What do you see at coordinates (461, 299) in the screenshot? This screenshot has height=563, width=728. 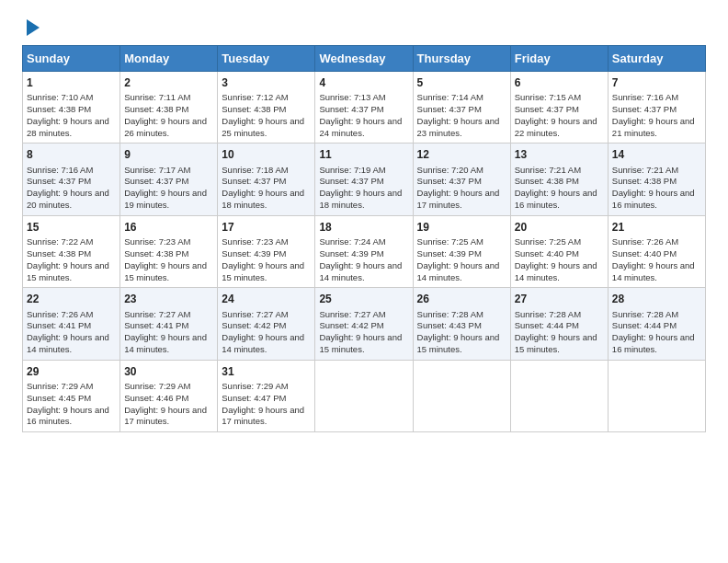 I see `day-number: 26` at bounding box center [461, 299].